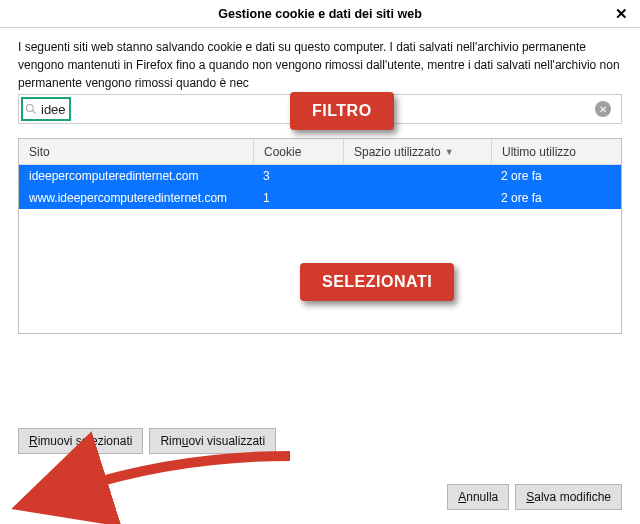 Image resolution: width=640 pixels, height=524 pixels. I want to click on right-button-group: Annulla Salva modifiche, so click(534, 497).